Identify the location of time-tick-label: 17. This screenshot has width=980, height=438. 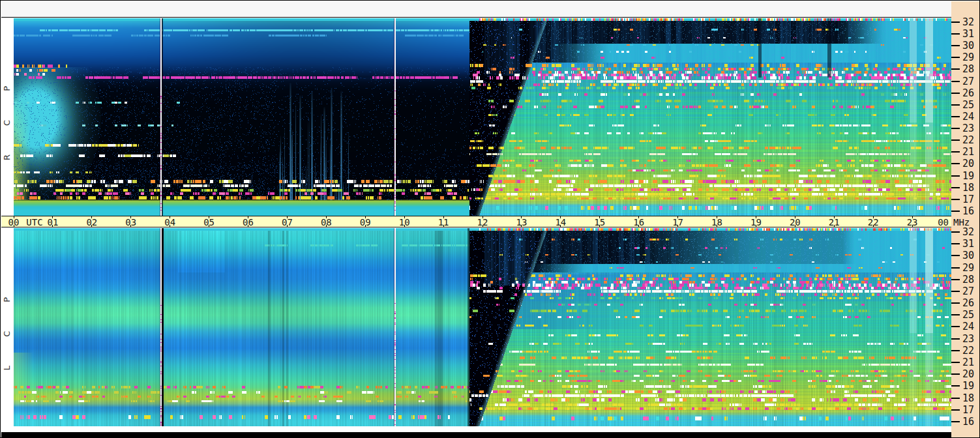
(678, 222).